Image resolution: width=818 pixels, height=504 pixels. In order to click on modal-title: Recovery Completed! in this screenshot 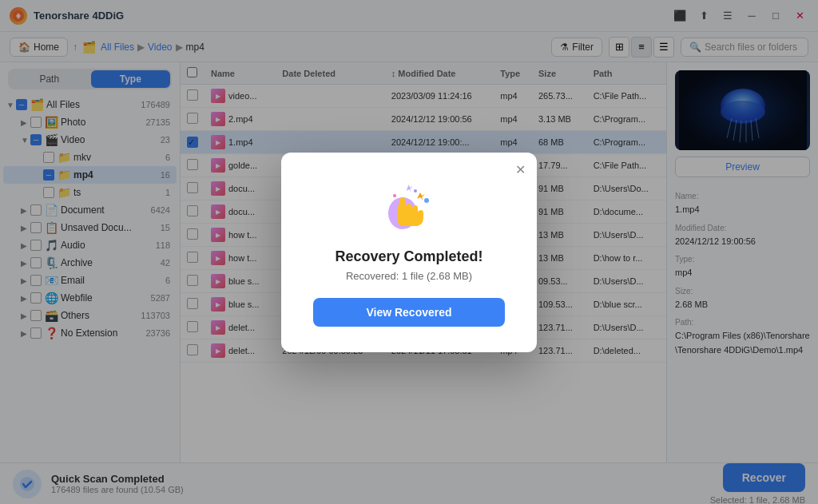, I will do `click(409, 257)`.